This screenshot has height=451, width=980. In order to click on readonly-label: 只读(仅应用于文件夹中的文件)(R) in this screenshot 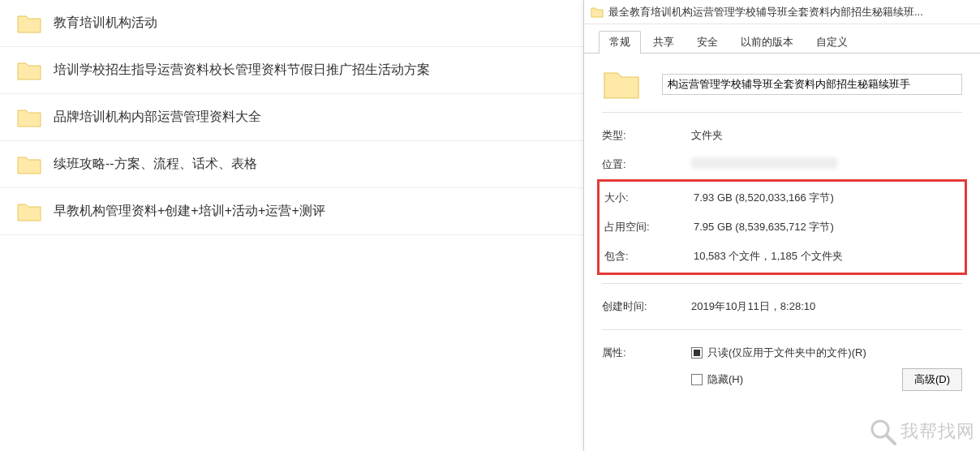, I will do `click(787, 353)`.